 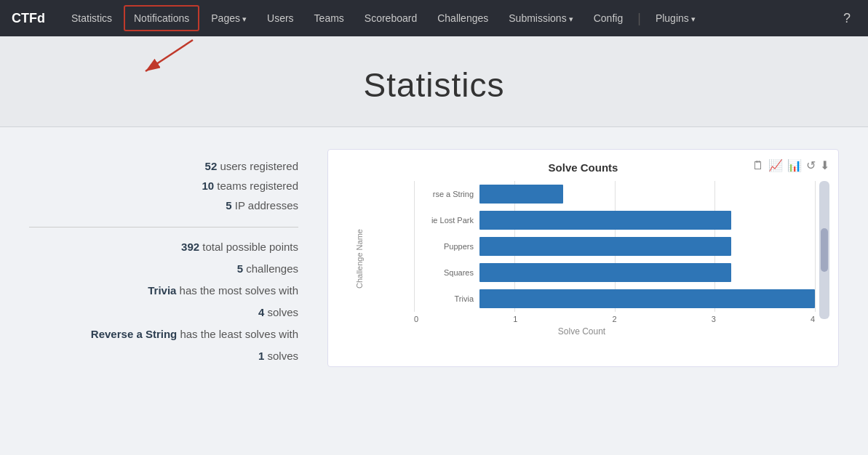 What do you see at coordinates (261, 356) in the screenshot?
I see `least-solves-count: 1` at bounding box center [261, 356].